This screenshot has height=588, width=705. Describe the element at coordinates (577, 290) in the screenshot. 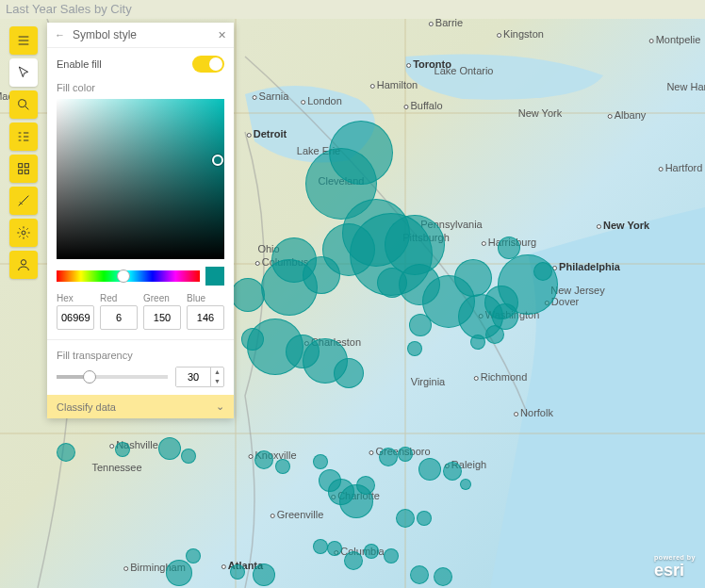

I see `city-label: New Jersey` at that location.